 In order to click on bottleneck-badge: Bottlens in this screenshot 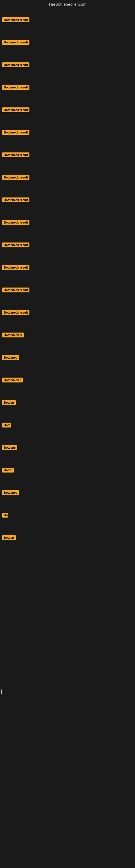, I will do `click(9, 447)`.